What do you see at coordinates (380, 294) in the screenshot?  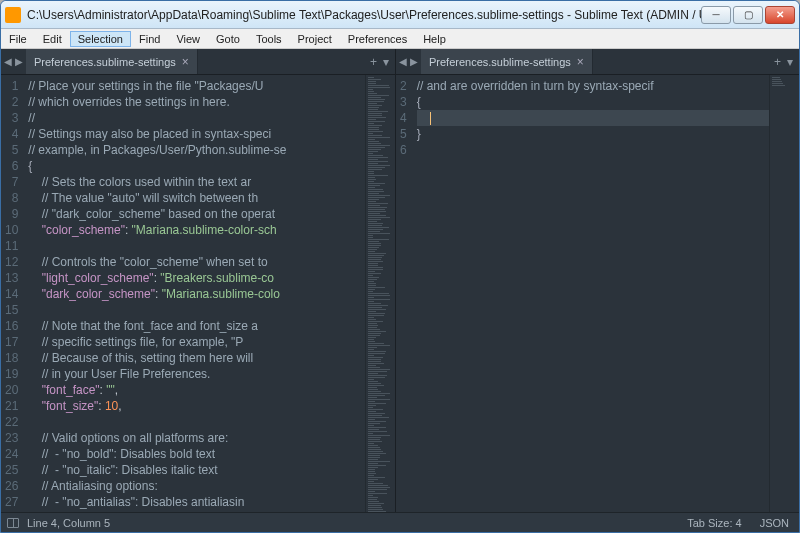 I see `minimap-left` at bounding box center [380, 294].